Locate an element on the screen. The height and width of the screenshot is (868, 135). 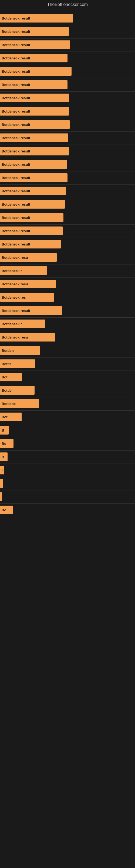
bar-row: Bottleneck res is located at coordinates (68, 297).